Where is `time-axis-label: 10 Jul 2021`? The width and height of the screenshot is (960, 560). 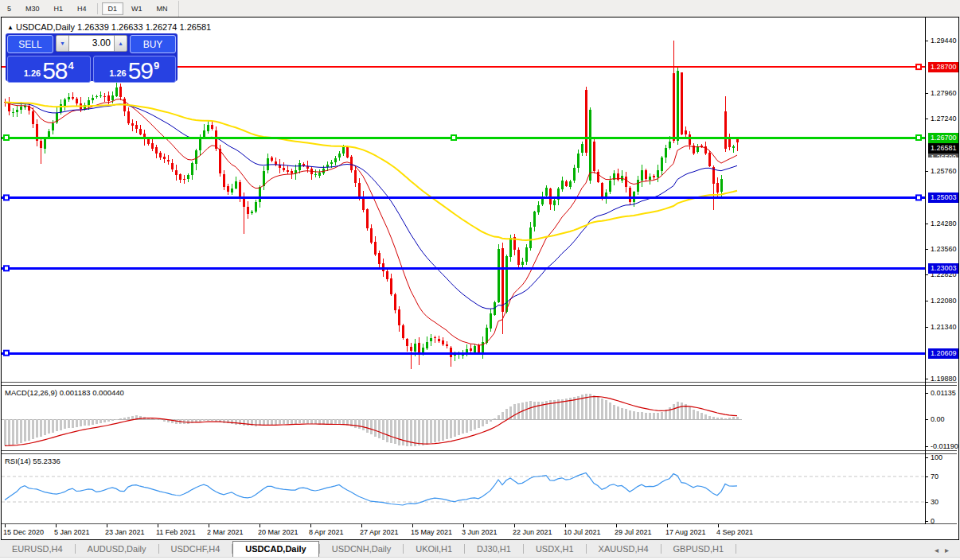
time-axis-label: 10 Jul 2021 is located at coordinates (583, 532).